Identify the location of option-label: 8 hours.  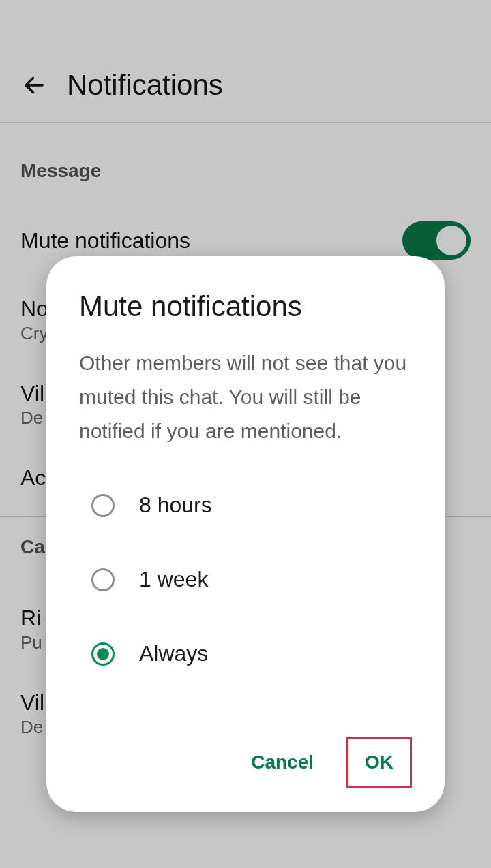
(176, 506).